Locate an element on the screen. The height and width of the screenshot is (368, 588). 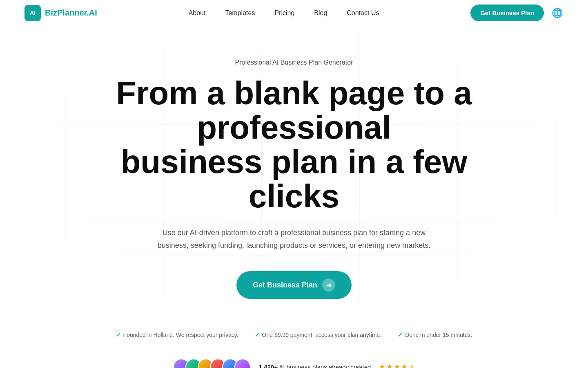
nav-links: About Templates Pricing Blog Contact Us is located at coordinates (284, 13).